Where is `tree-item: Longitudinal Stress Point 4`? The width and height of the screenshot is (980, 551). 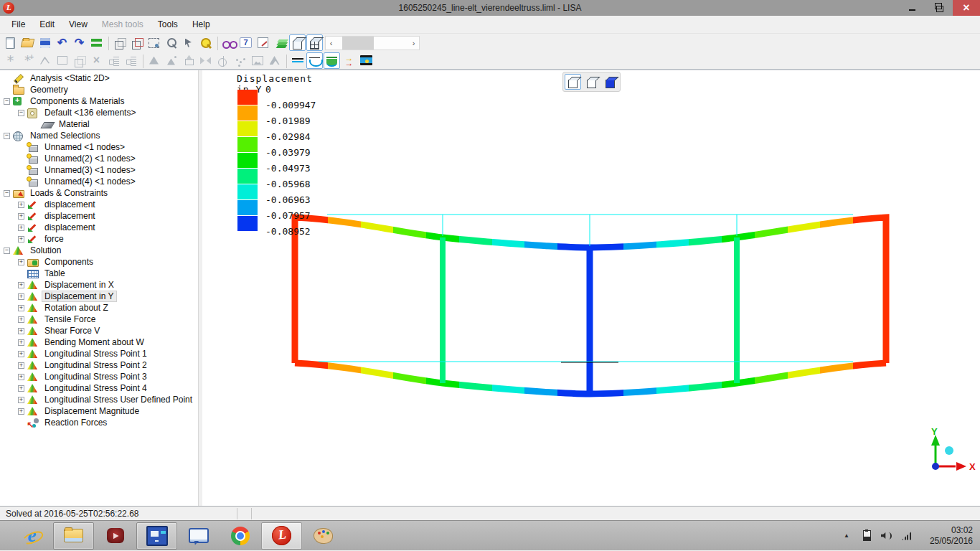
tree-item: Longitudinal Stress Point 4 is located at coordinates (99, 388).